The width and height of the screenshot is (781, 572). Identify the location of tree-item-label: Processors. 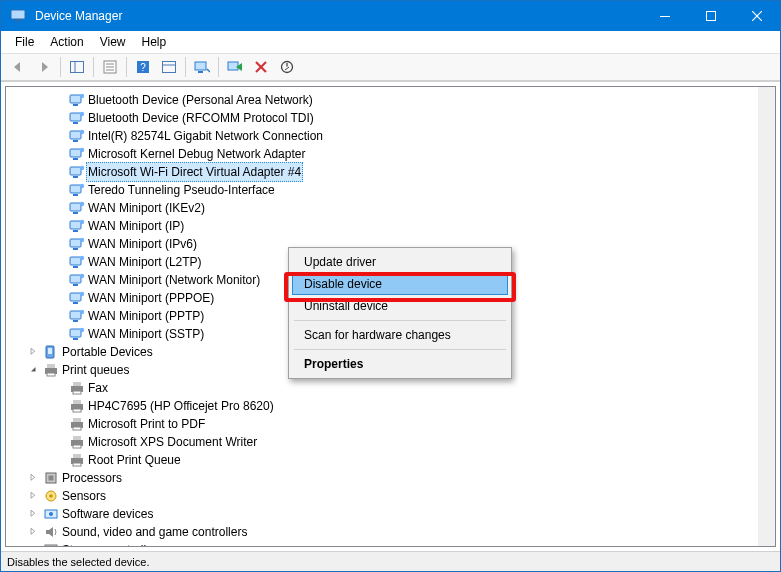
(92, 478).